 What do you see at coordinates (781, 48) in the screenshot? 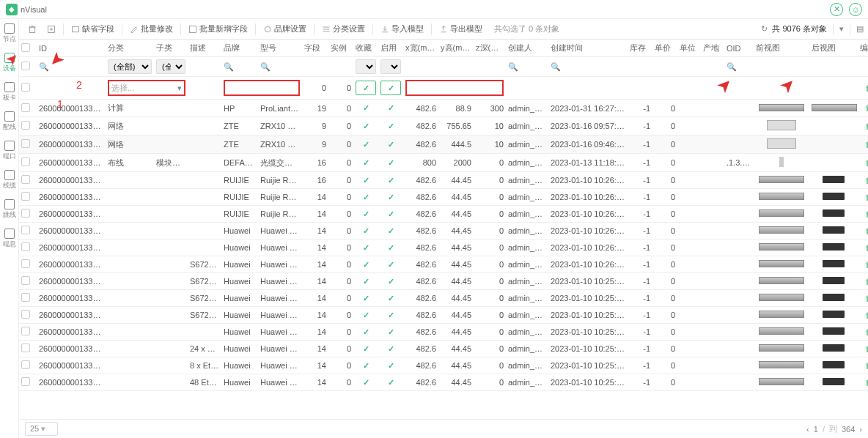
I see `col-header: 前视图` at bounding box center [781, 48].